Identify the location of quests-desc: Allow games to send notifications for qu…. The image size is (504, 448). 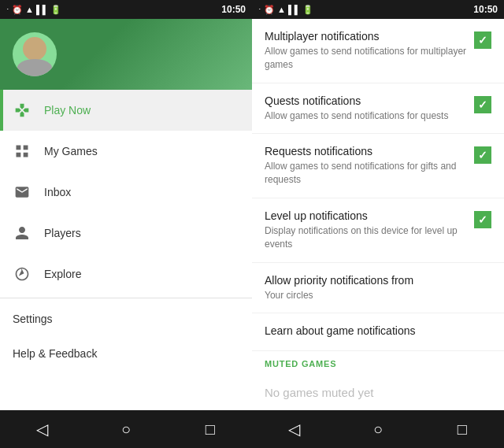
(366, 117).